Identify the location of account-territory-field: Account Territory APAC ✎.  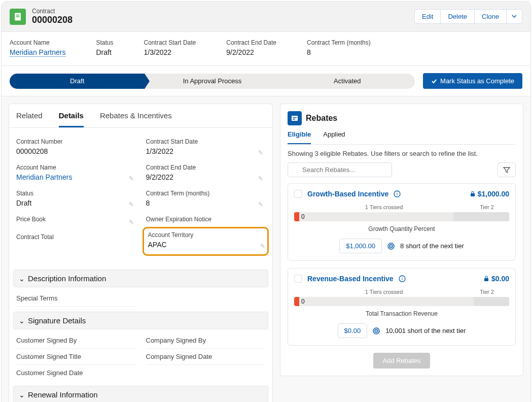
(206, 242).